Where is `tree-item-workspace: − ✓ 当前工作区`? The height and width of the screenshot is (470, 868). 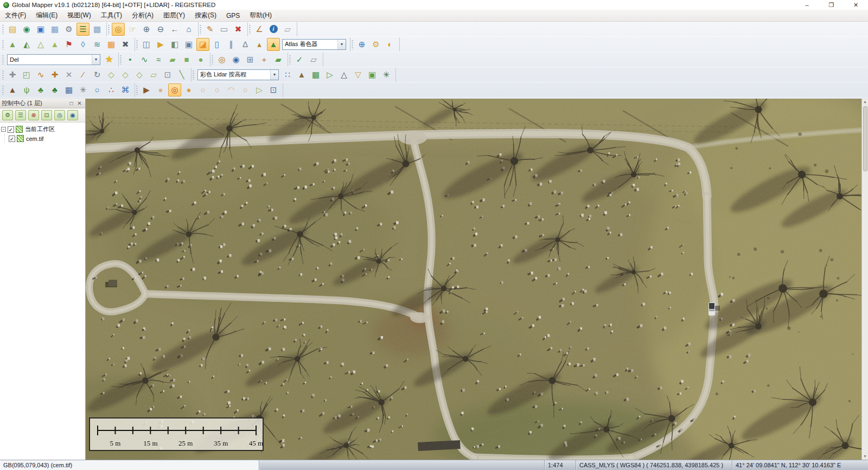
tree-item-workspace: − ✓ 当前工作区 is located at coordinates (43, 129).